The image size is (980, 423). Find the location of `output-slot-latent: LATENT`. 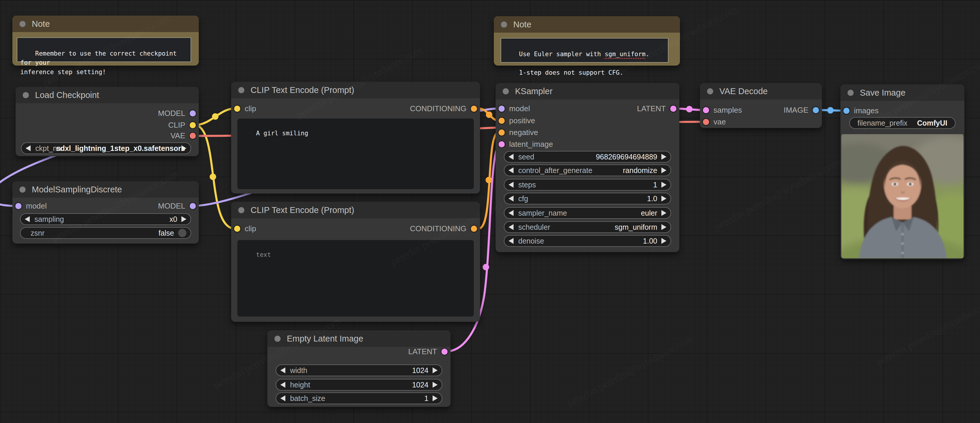

output-slot-latent: LATENT is located at coordinates (359, 351).